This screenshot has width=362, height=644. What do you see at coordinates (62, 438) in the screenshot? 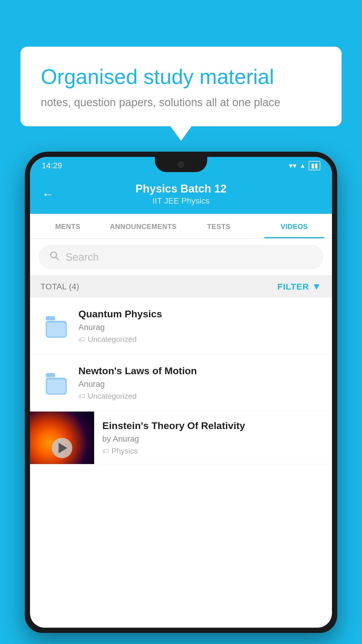
I see `video-thumbnail` at bounding box center [62, 438].